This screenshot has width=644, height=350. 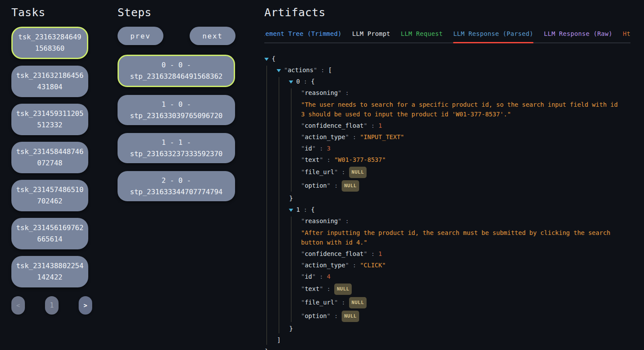 I want to click on json-key: reasoning, so click(x=321, y=221).